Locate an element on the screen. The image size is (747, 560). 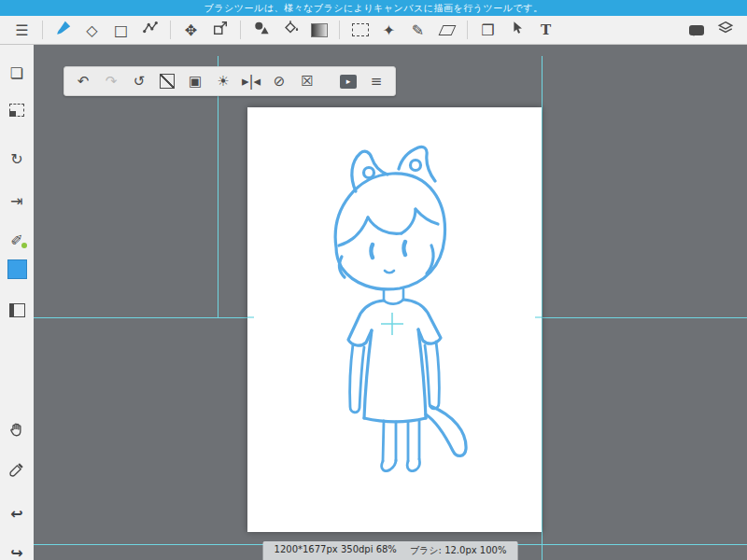
main-menu-button: ☰ is located at coordinates (22, 30).